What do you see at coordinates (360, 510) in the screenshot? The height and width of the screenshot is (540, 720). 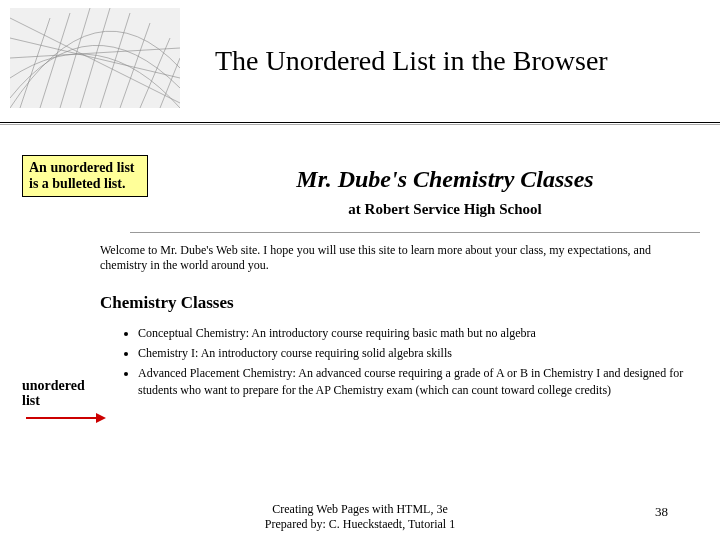 I see `footer-line-1: Creating Web Pages with HTML, 3e` at bounding box center [360, 510].